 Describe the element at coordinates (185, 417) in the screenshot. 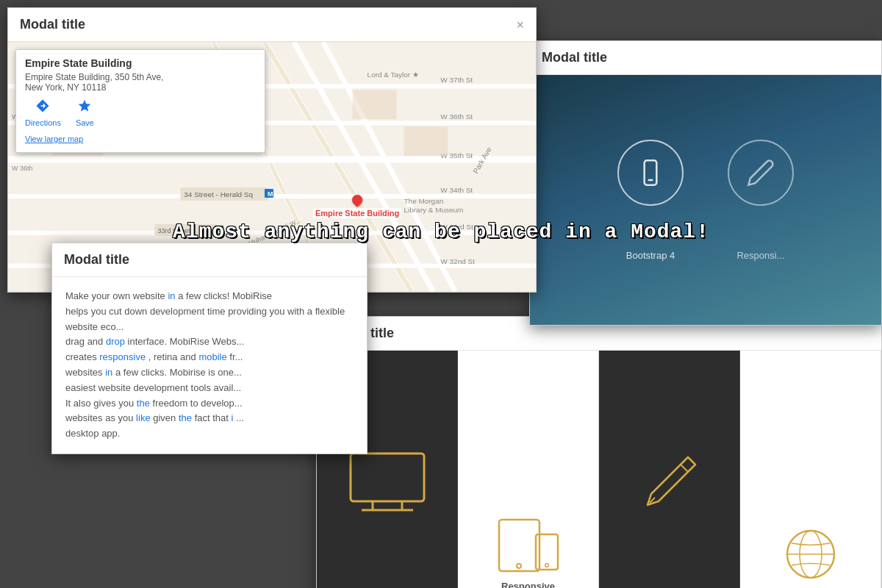

I see `text-the2-link: the` at that location.